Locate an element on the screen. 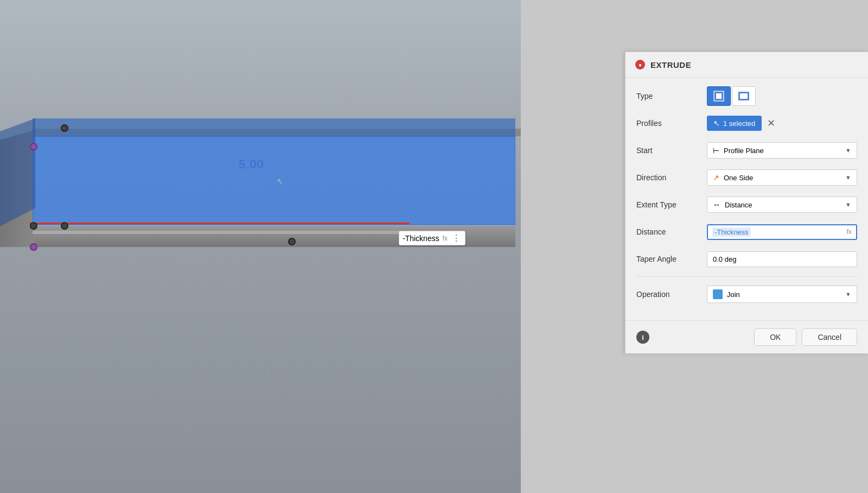 Image resolution: width=868 pixels, height=493 pixels. dimension-label: 5.00 is located at coordinates (252, 165).